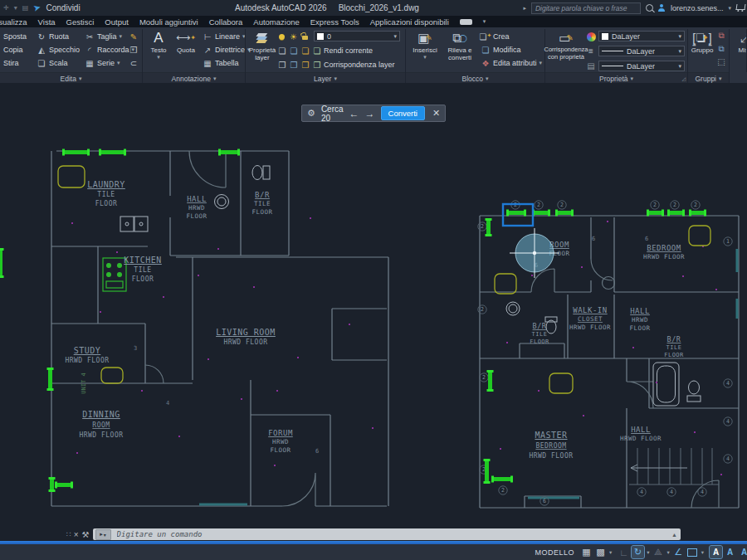 The image size is (747, 560). I want to click on command-bar: ▸▾ ▲, so click(387, 534).